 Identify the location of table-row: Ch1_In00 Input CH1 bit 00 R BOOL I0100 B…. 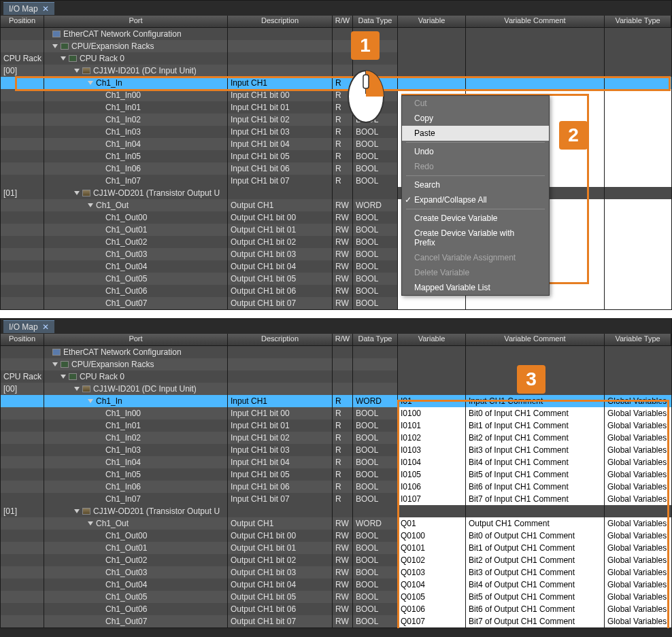
(336, 413).